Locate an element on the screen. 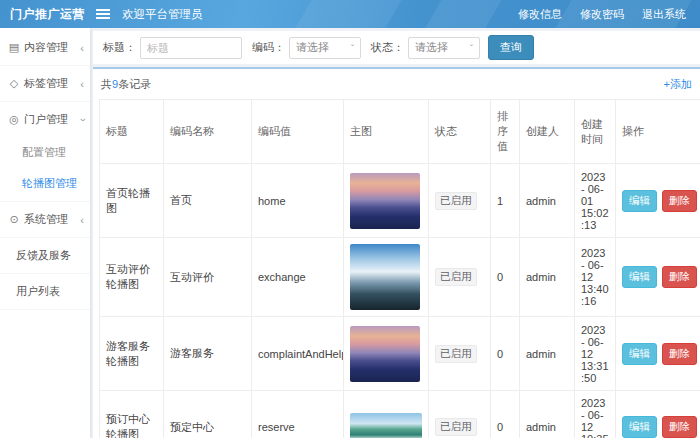 Image resolution: width=700 pixels, height=438 pixels. system-icon: ⊙ is located at coordinates (14, 220).